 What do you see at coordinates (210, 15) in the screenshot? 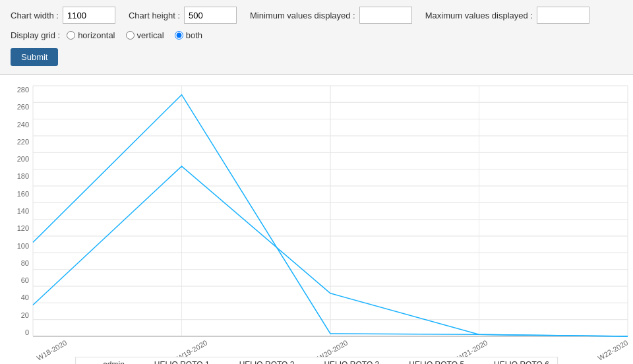
I see `chart-height-input` at bounding box center [210, 15].